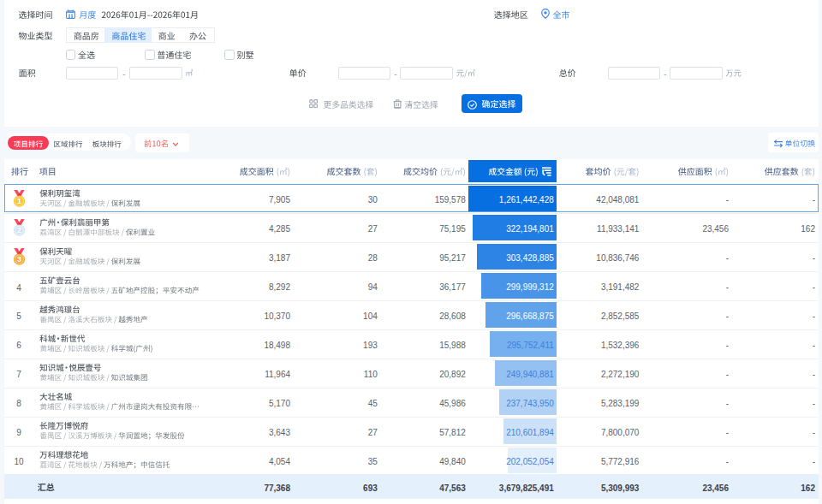 This screenshot has width=822, height=504. What do you see at coordinates (19, 201) in the screenshot?
I see `svg-text: 1` at bounding box center [19, 201].